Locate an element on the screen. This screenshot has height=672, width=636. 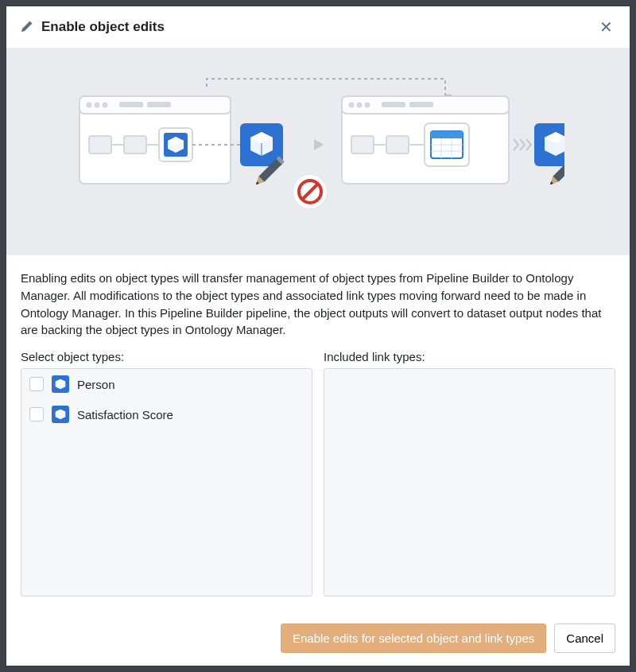
object-type-row: Satisfaction Score is located at coordinates (167, 414).